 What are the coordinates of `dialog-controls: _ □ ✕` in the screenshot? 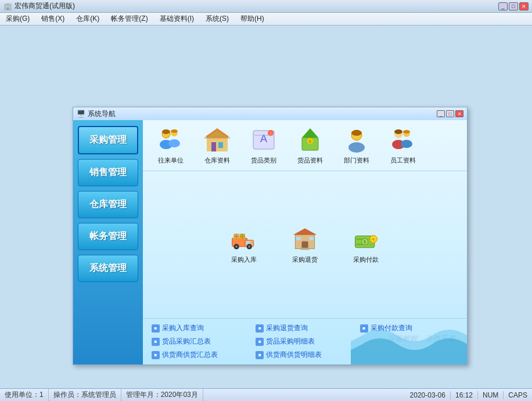 It's located at (450, 114).